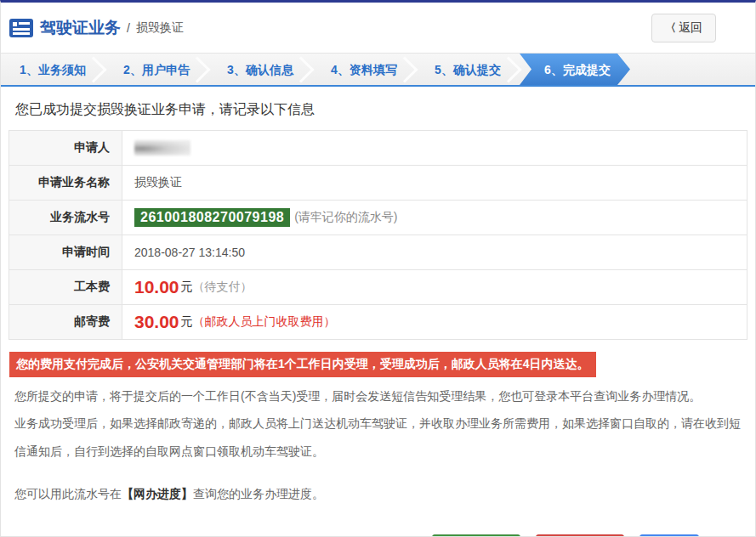  What do you see at coordinates (670, 27) in the screenshot?
I see `chevron-left-icon: 〈` at bounding box center [670, 27].